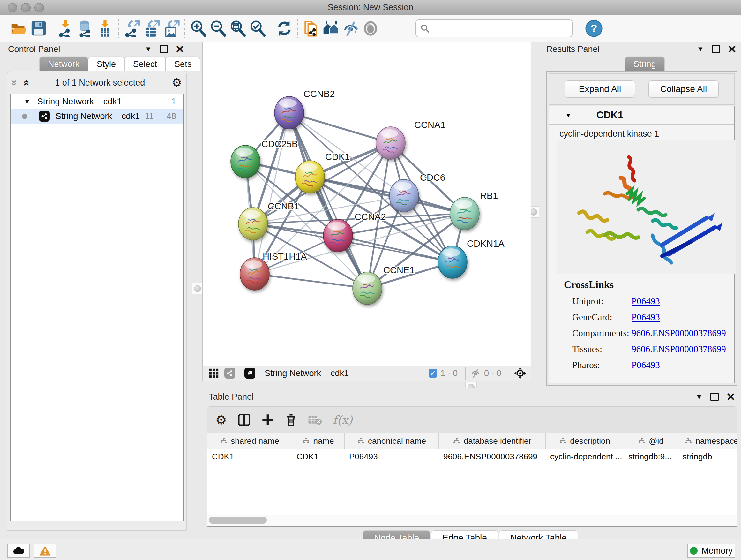 This screenshot has width=741, height=560. I want to click on tab-select: Select, so click(145, 64).